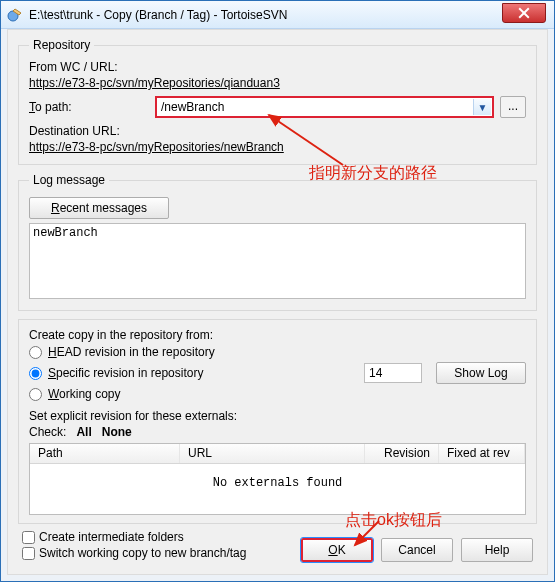 Image resolution: width=555 pixels, height=582 pixels. I want to click on from-url: https://e73-8-pc/svn/myRepositories/qian…, so click(278, 83).